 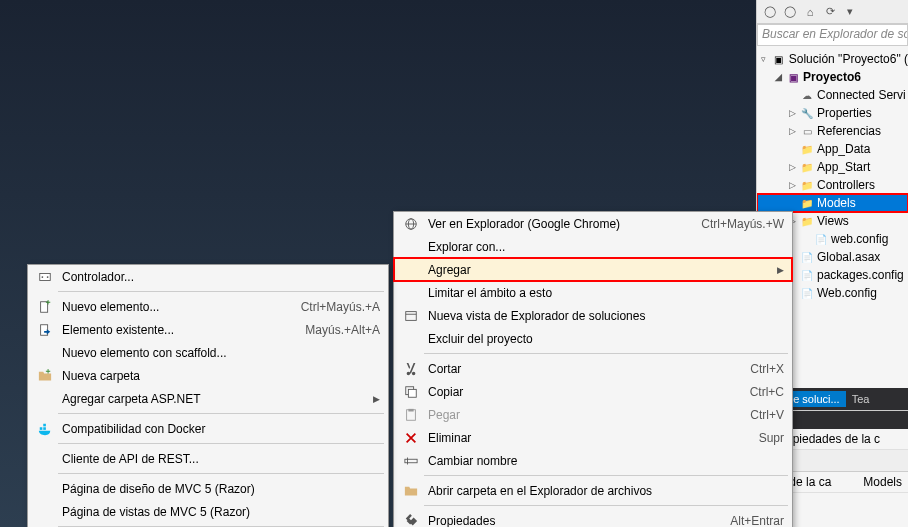 I want to click on expander-icon: ▿, so click(x=766, y=59).